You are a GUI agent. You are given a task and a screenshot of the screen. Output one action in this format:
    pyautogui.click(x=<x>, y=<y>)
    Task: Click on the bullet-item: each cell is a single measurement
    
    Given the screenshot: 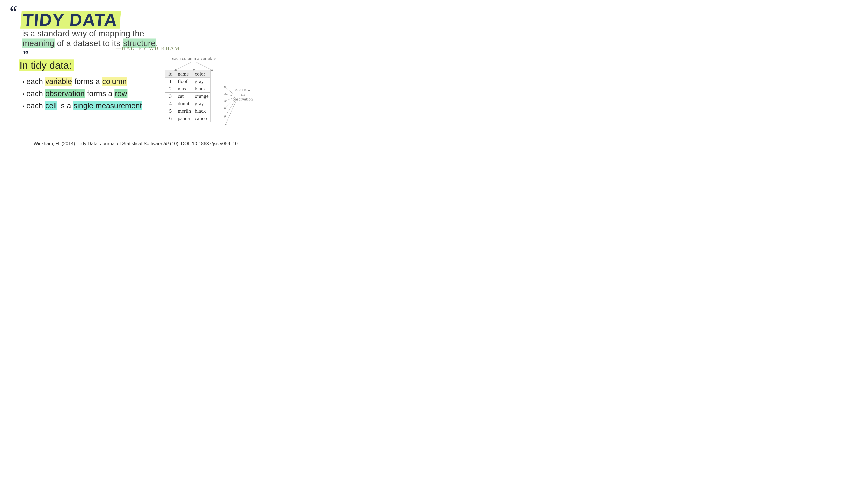 What is the action you would take?
    pyautogui.click(x=83, y=106)
    